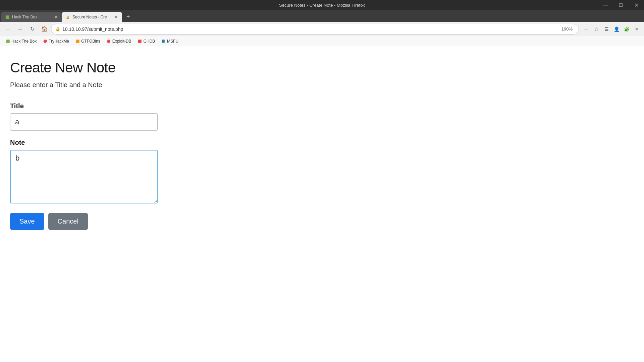 This screenshot has height=362, width=644. I want to click on title-label: Title, so click(322, 106).